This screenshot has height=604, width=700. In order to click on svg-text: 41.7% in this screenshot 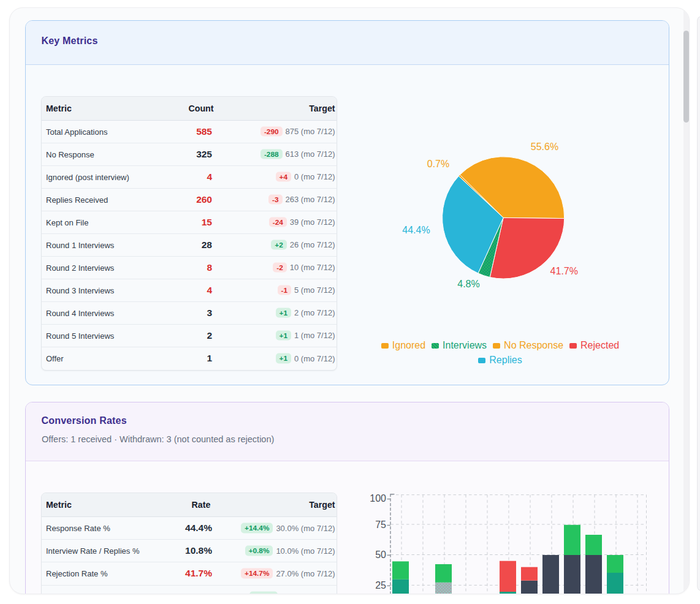, I will do `click(564, 271)`.